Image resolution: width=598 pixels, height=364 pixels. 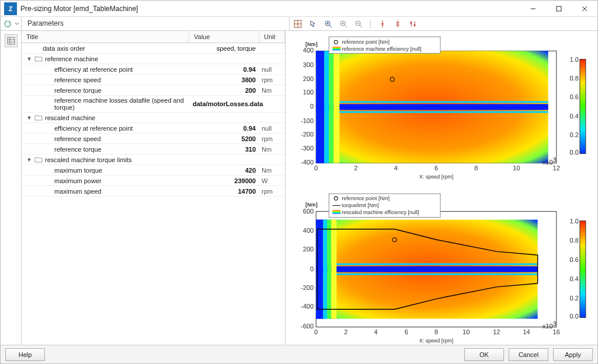 I want to click on svg-text:reference machine efficiency [: reference machine efficiency [null], so click(x=381, y=49).